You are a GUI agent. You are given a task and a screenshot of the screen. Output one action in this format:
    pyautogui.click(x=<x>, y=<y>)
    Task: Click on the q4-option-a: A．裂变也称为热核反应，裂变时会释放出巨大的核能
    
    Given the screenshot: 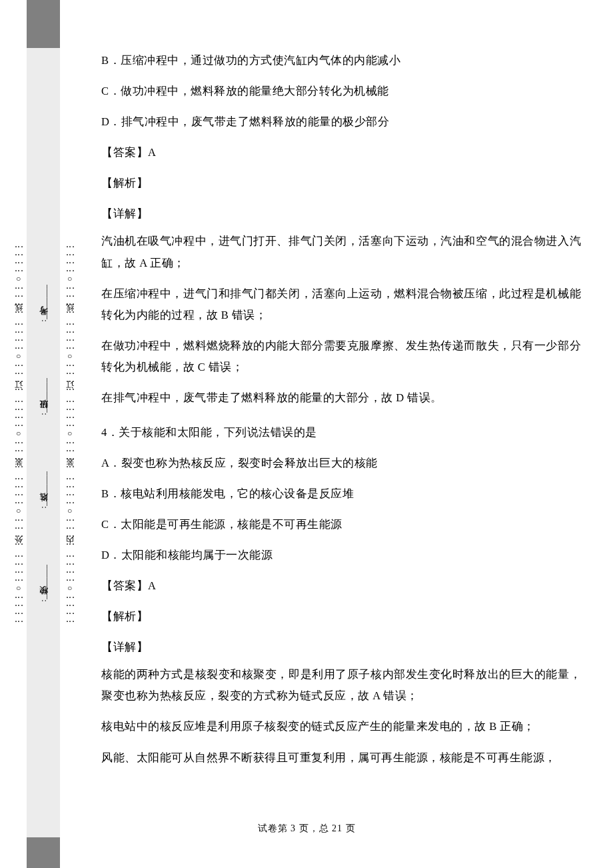 What is the action you would take?
    pyautogui.click(x=341, y=463)
    